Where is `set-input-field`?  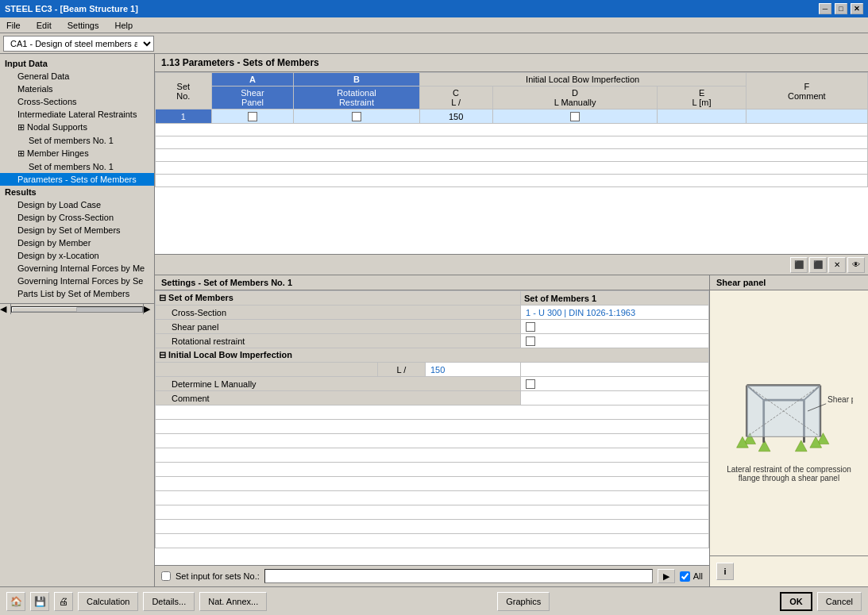 set-input-field is located at coordinates (459, 576).